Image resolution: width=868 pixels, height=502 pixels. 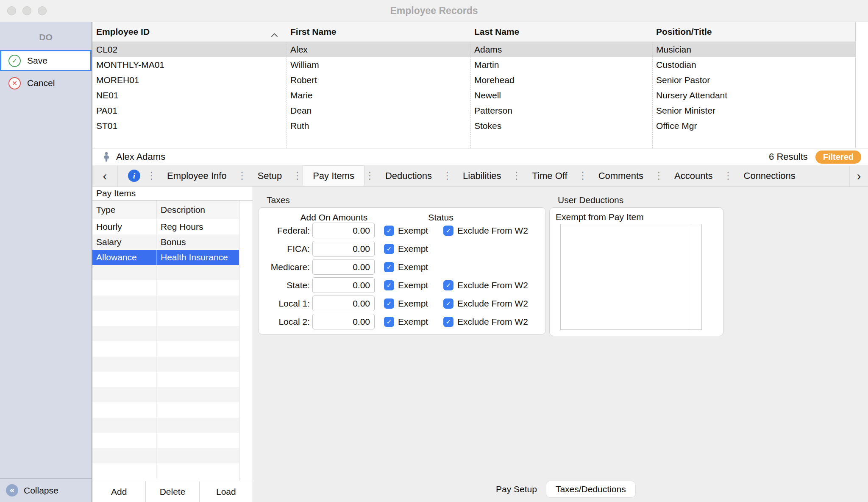 What do you see at coordinates (125, 227) in the screenshot?
I see `pay-item-type: Hourly` at bounding box center [125, 227].